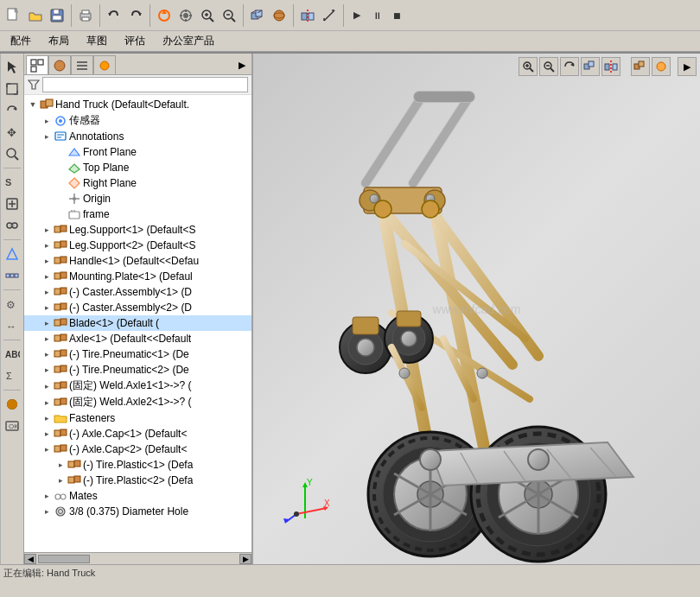 The image size is (700, 597). Describe the element at coordinates (136, 16) in the screenshot. I see `redo-btn` at that location.